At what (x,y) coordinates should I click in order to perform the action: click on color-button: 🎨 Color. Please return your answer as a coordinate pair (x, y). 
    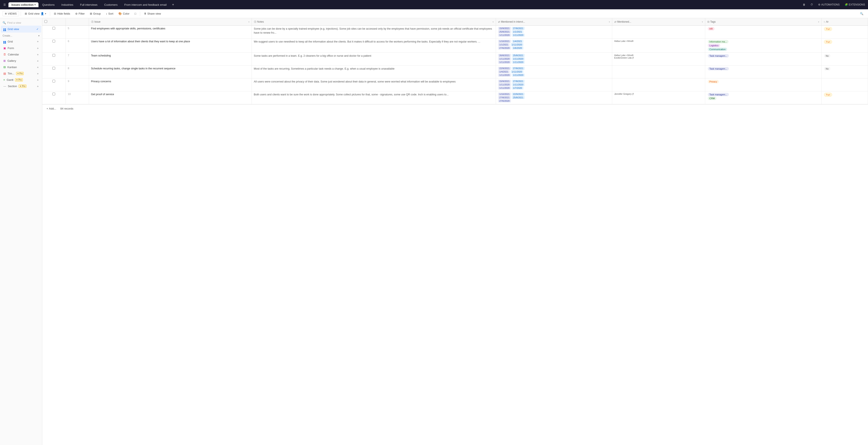
    Looking at the image, I should click on (124, 13).